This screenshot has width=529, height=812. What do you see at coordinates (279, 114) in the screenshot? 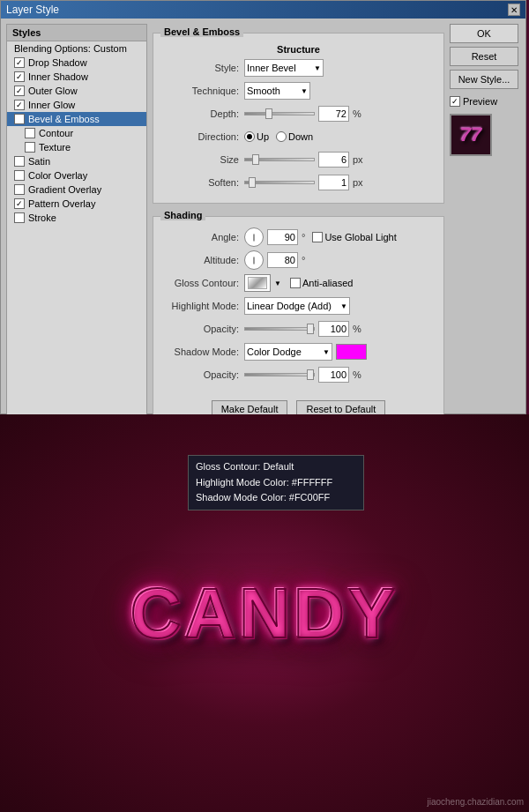
I see `depth-slider` at bounding box center [279, 114].